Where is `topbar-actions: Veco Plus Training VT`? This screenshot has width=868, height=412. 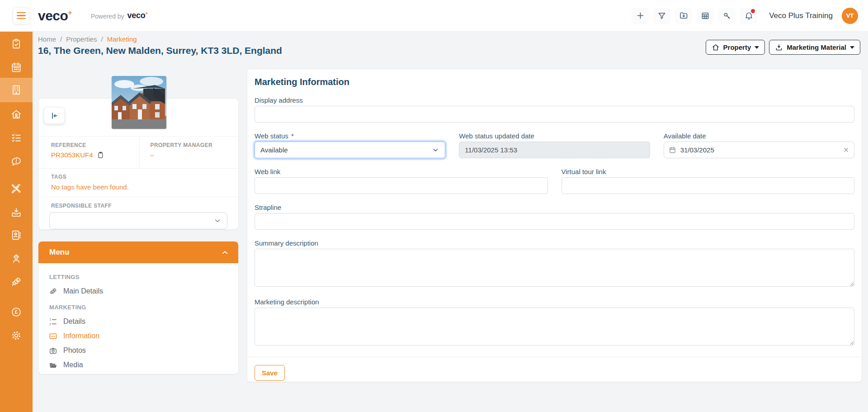
topbar-actions: Veco Plus Training VT is located at coordinates (750, 16).